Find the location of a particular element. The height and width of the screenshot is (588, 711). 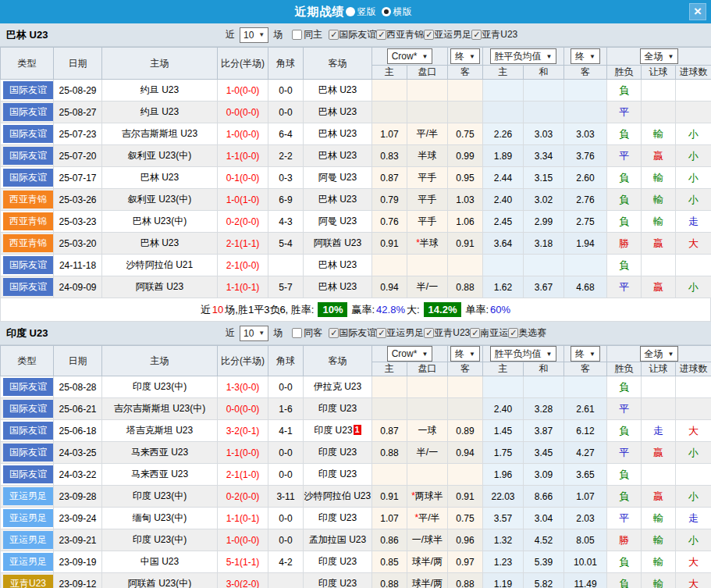

ah-home-odds-cell is located at coordinates (390, 475).